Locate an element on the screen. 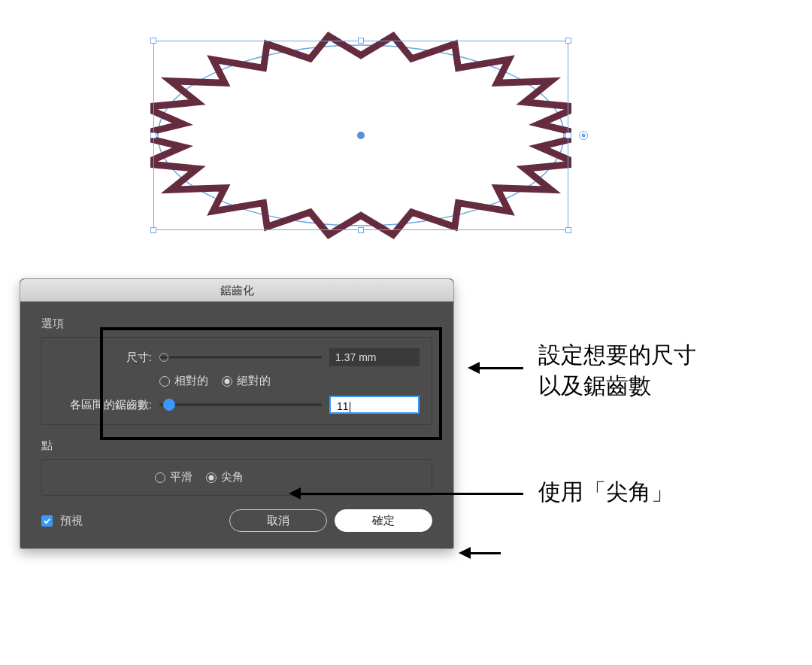 Image resolution: width=812 pixels, height=665 pixels. bbox-handle-n is located at coordinates (361, 41).